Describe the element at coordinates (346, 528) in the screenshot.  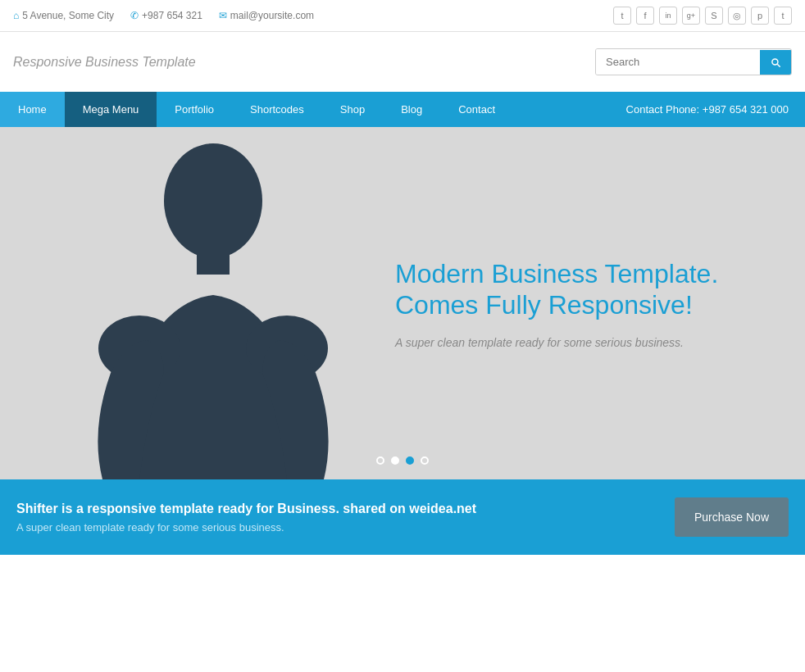
I see `cta-sub-text: A super clean template ready for some se…` at that location.